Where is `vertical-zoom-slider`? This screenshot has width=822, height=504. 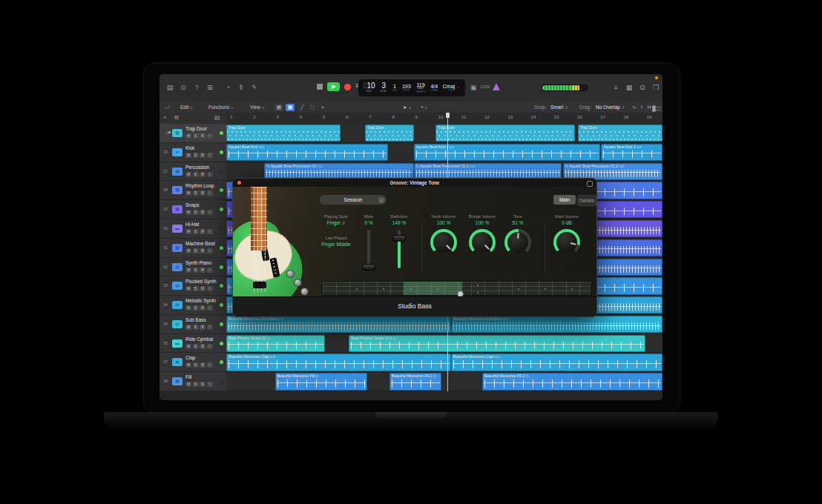 vertical-zoom-slider is located at coordinates (657, 107).